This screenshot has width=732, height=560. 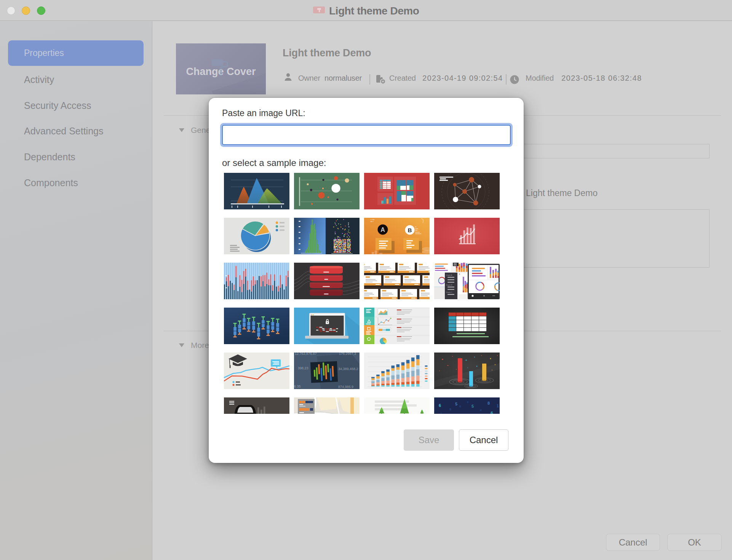 What do you see at coordinates (303, 368) in the screenshot?
I see `svg-text: 398,23` at bounding box center [303, 368].